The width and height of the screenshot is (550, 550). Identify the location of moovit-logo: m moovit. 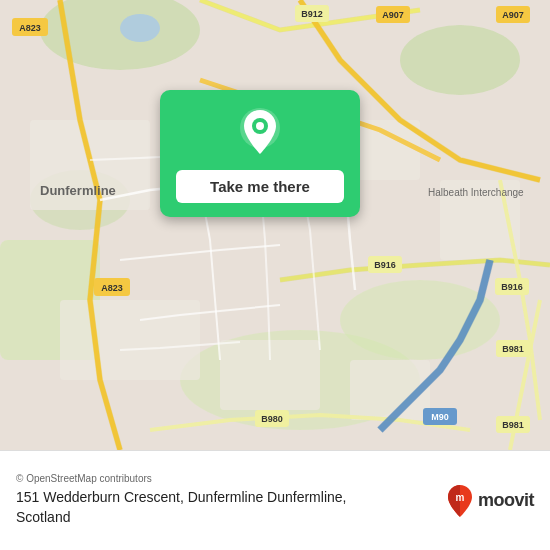
(490, 501).